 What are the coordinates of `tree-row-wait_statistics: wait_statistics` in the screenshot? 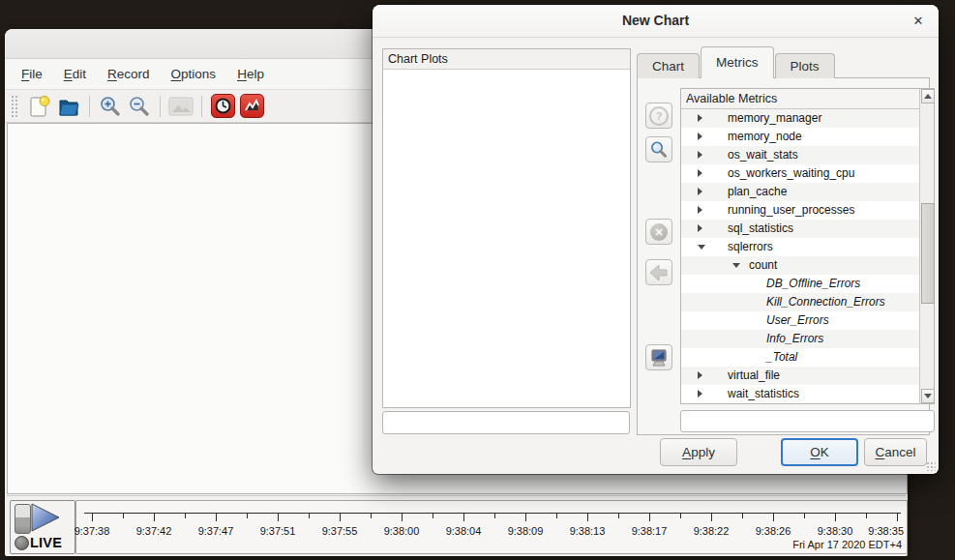 It's located at (800, 395).